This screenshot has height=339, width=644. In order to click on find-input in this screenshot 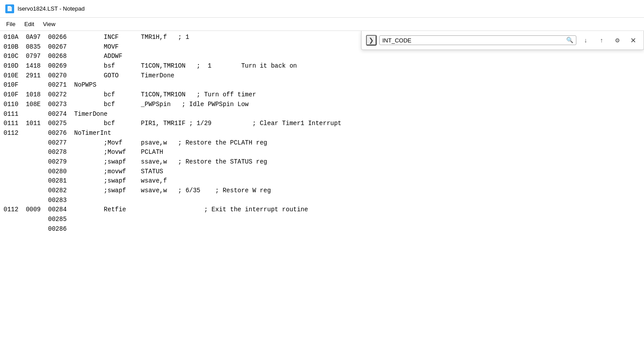, I will do `click(473, 41)`.